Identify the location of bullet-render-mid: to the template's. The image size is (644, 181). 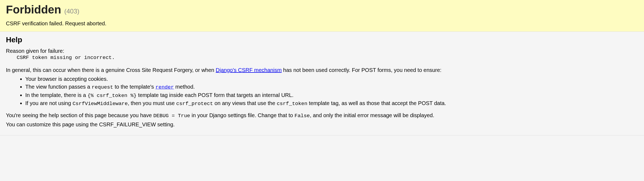
(135, 87).